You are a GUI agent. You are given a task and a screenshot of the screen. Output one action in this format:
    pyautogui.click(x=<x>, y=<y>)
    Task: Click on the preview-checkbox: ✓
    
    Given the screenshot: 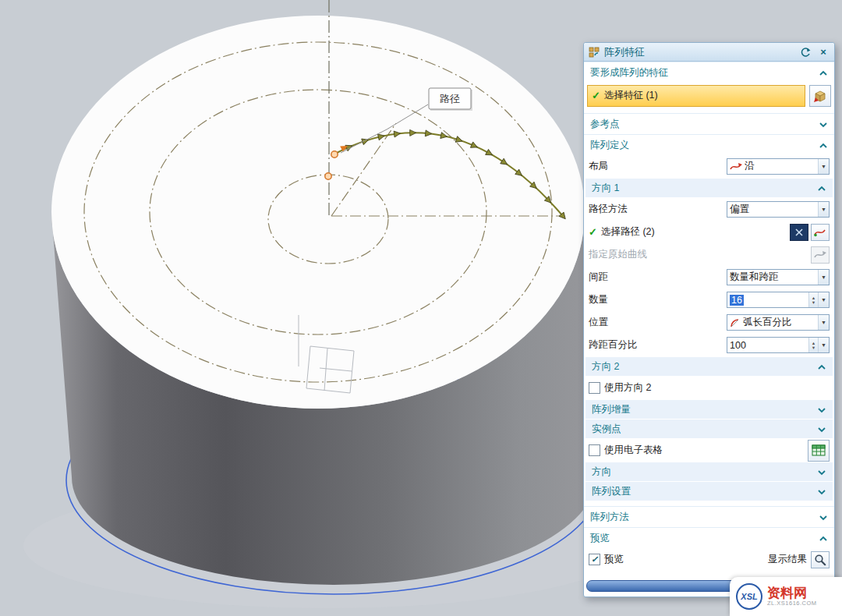 What is the action you would take?
    pyautogui.click(x=594, y=560)
    